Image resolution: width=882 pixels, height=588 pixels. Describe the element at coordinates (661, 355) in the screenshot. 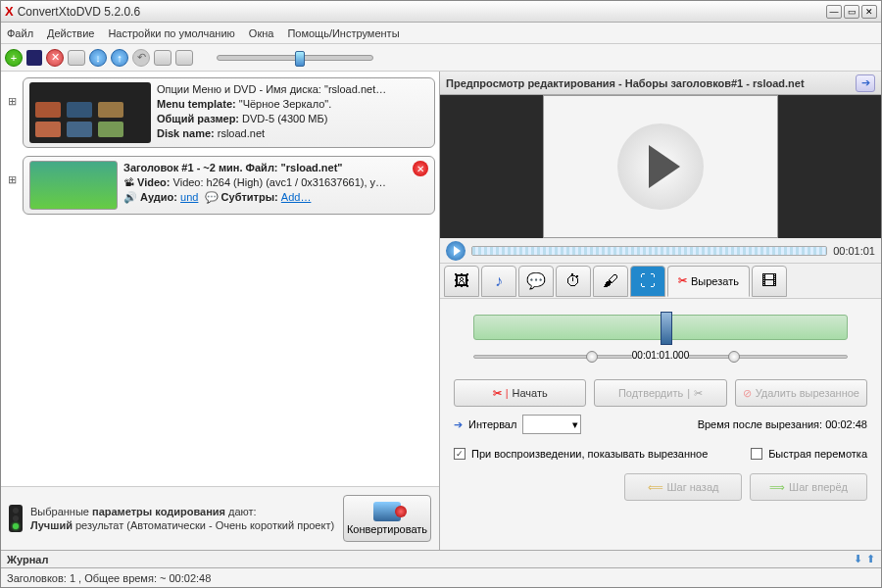

I see `position-label: 00:01:01.000` at that location.